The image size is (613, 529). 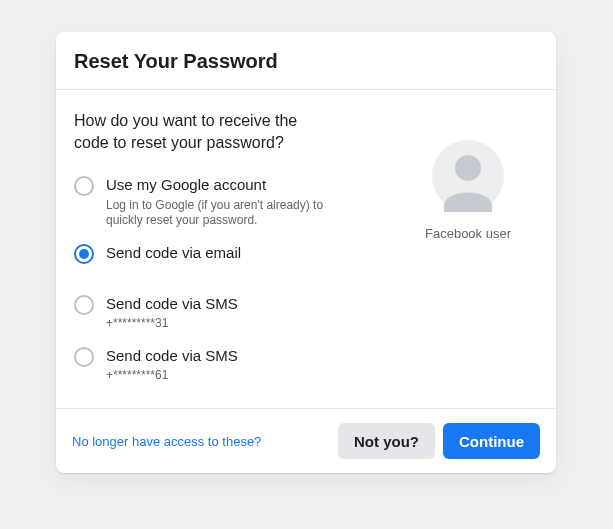 I want to click on option-subtext: +*********61, so click(x=216, y=376).